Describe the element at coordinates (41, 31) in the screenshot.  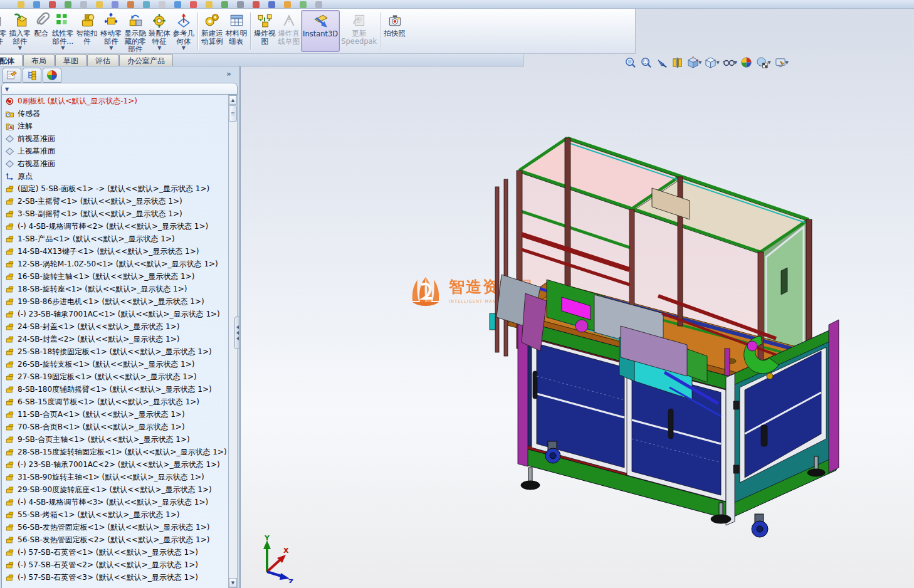
I see `toolbar-button-mate: 配合` at that location.